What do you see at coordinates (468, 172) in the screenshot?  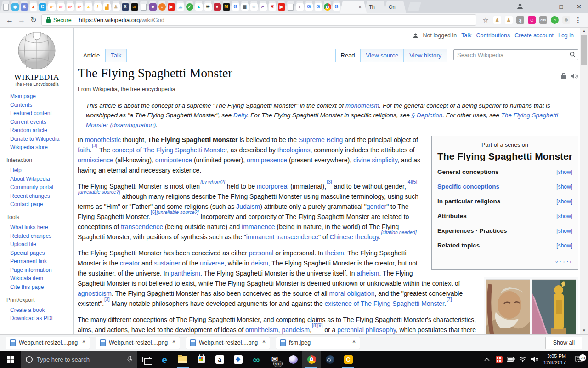 I see `series-section-label: General conceptions` at bounding box center [468, 172].